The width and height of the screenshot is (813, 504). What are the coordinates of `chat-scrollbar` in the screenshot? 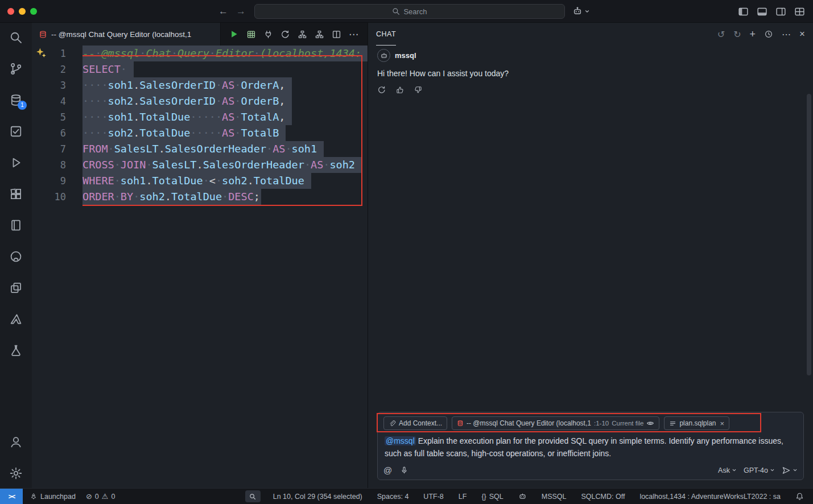 It's located at (809, 234).